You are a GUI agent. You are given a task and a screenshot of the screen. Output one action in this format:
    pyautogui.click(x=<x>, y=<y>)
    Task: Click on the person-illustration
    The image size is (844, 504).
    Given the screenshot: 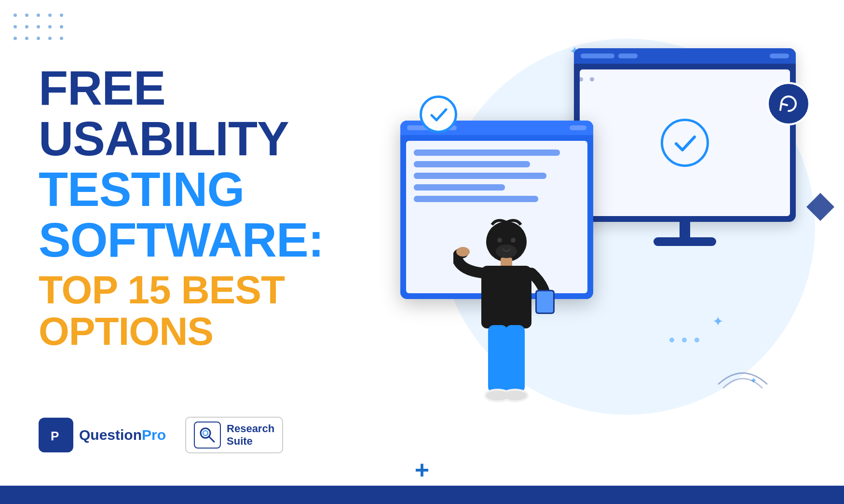 What is the action you would take?
    pyautogui.click(x=506, y=322)
    